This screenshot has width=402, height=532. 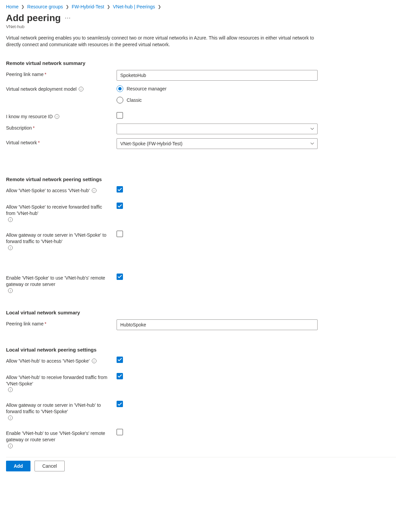 I want to click on more-actions-button: ⋯, so click(x=68, y=18).